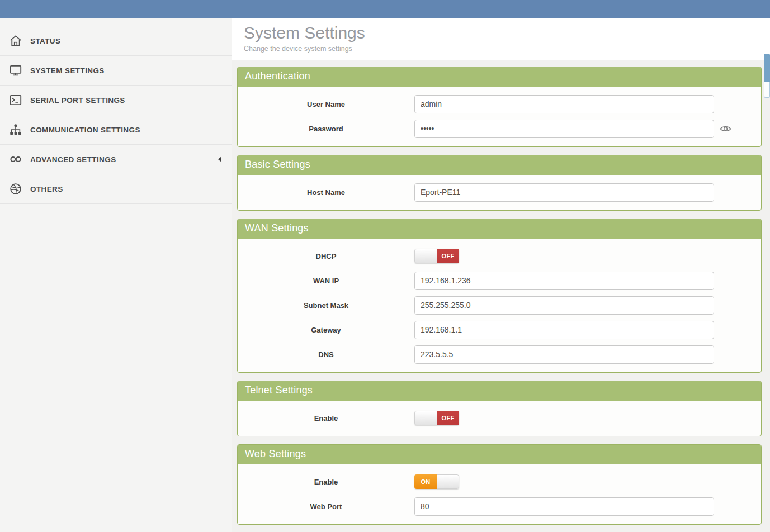 The image size is (770, 532). Describe the element at coordinates (564, 354) in the screenshot. I see `dns-input` at that location.